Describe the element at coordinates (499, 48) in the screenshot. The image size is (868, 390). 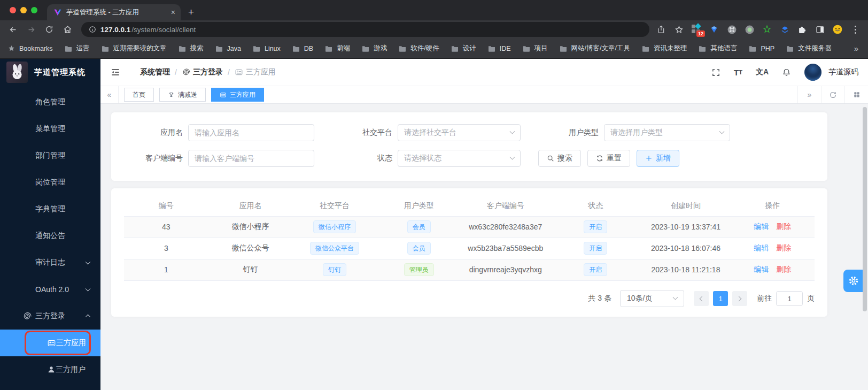
I see `bookmark-folder: IDE` at that location.